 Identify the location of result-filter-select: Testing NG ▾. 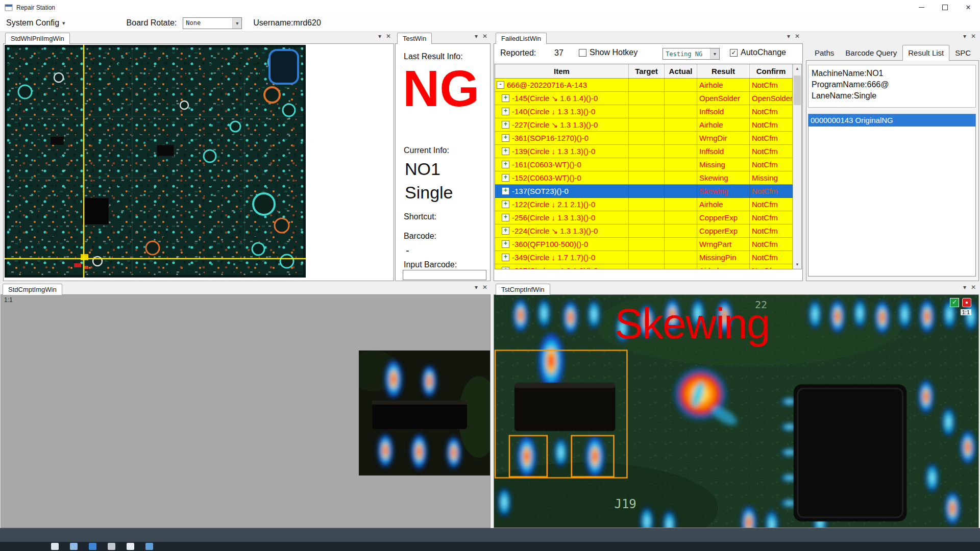
(691, 54).